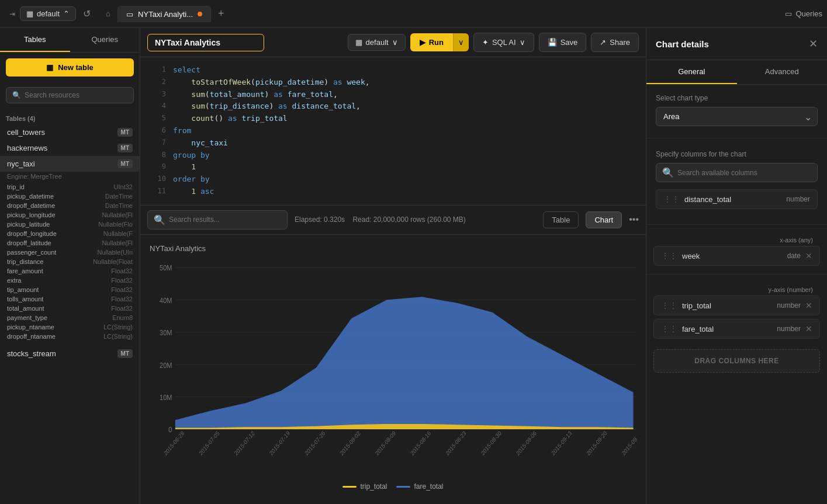  Describe the element at coordinates (70, 318) in the screenshot. I see `column-payment-type: payment_typeEnum8` at that location.